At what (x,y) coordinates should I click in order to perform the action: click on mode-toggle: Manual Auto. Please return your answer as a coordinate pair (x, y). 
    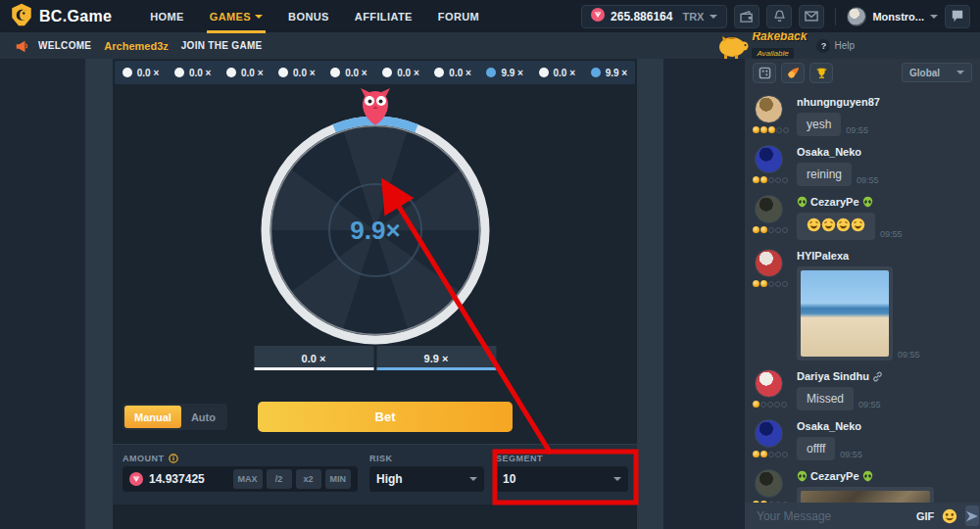
    Looking at the image, I should click on (174, 417).